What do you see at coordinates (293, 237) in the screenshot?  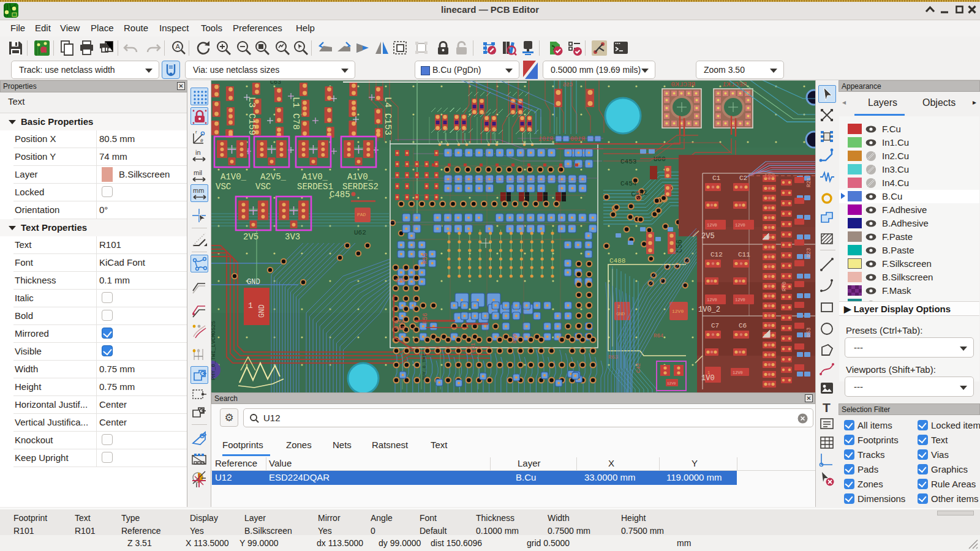 I see `svg-text: 3V3` at bounding box center [293, 237].